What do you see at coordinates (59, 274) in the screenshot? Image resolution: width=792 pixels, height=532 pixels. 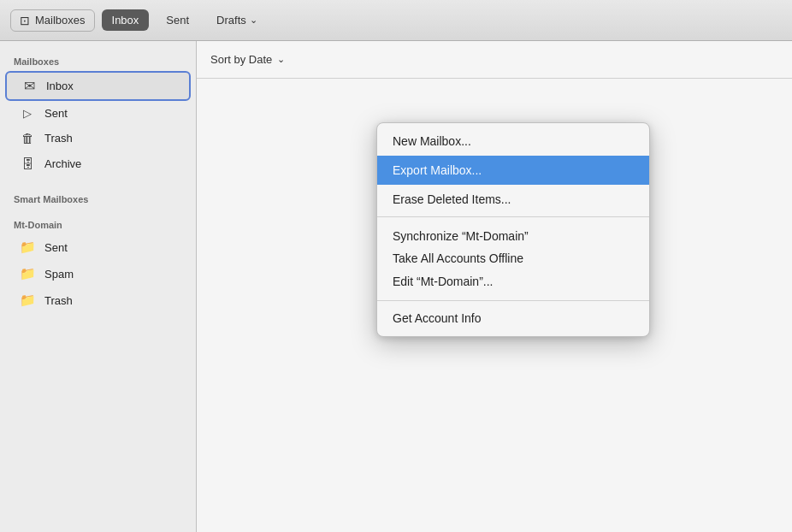 I see `sidebar-mt-spam-label: Spam` at bounding box center [59, 274].